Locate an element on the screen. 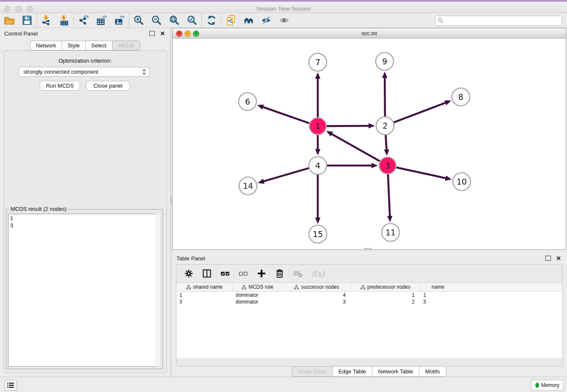 This screenshot has width=567, height=392. export-network-icon is located at coordinates (84, 20).